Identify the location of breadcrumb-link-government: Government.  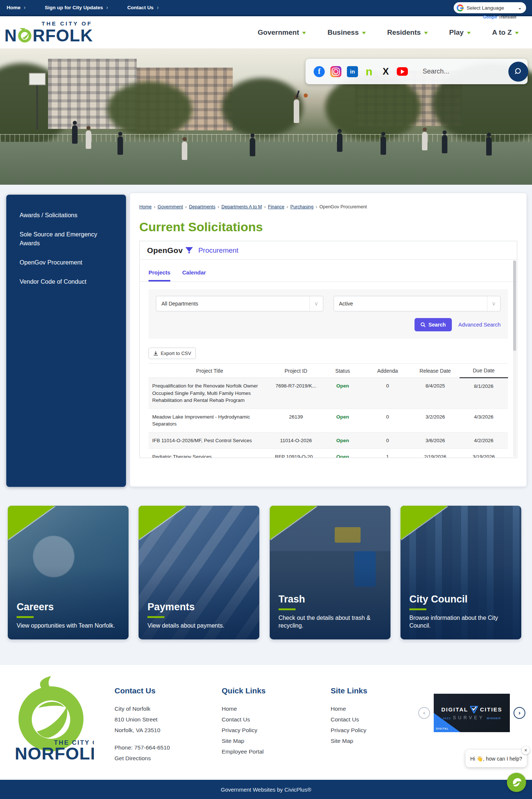
(171, 207).